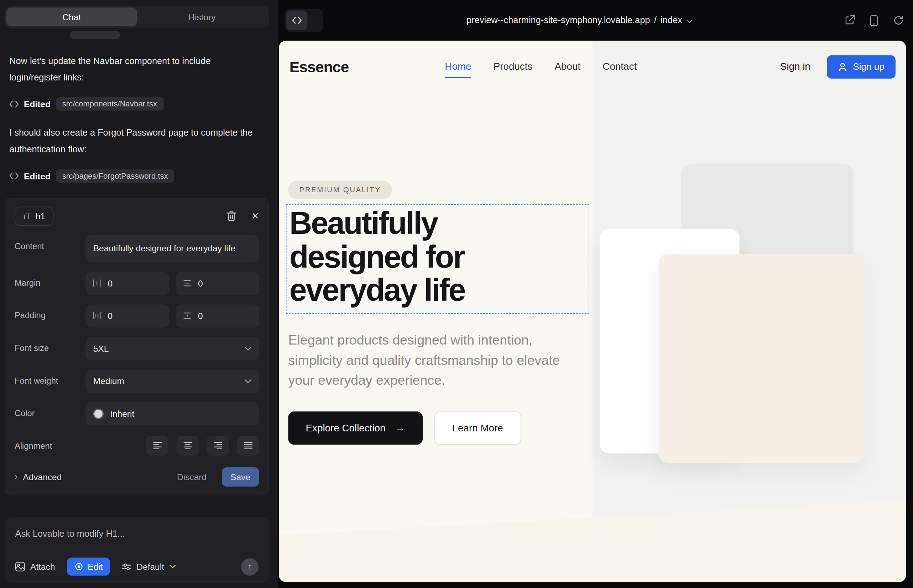 This screenshot has height=588, width=913. What do you see at coordinates (14, 104) in the screenshot?
I see `code-icon` at bounding box center [14, 104].